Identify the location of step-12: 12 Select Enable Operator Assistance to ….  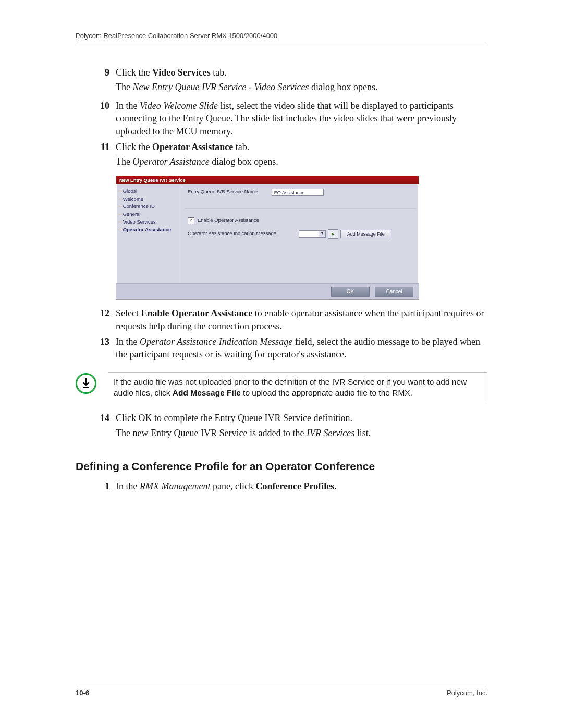
(282, 321).